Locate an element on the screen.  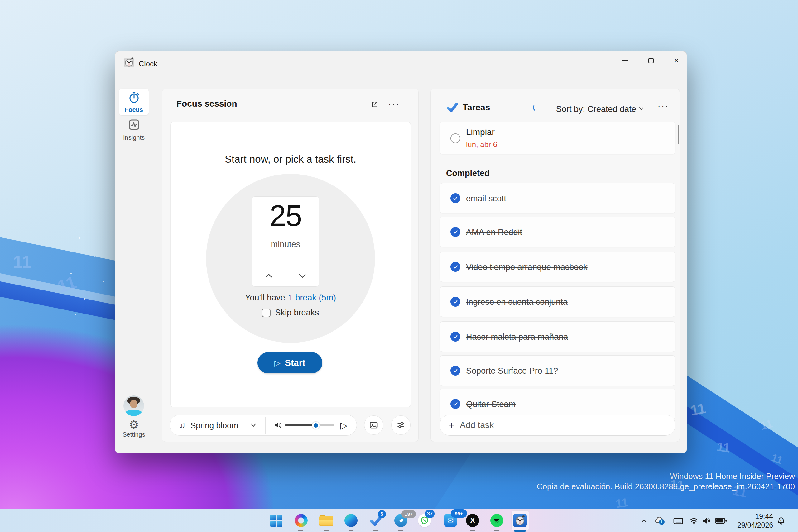
user-avatar is located at coordinates (134, 406).